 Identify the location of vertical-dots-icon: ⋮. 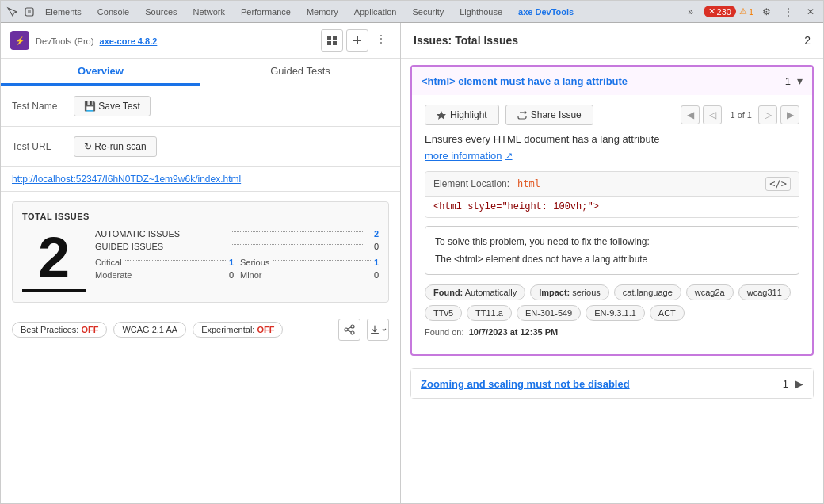
(788, 12).